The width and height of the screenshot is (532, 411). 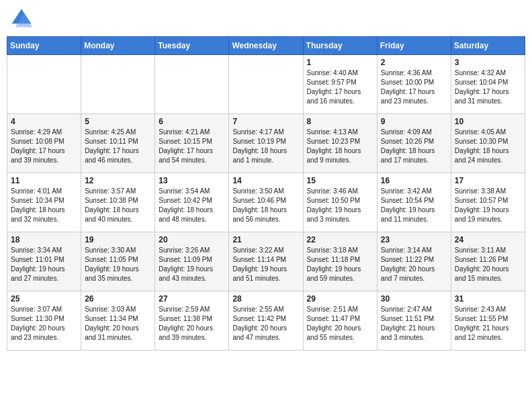 I want to click on weekday-row: SundayMondayTuesdayWednesdayThursdayFrid…, so click(x=266, y=46).